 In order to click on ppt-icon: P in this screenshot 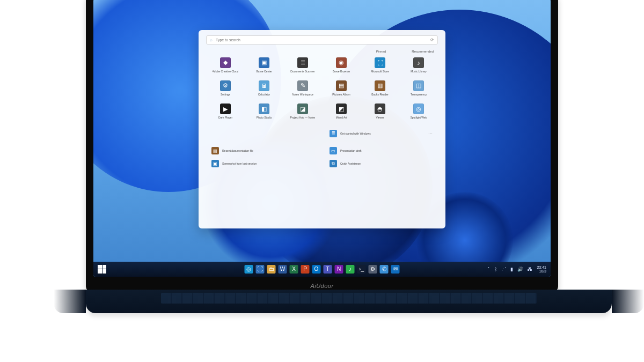, I will do `click(305, 269)`.